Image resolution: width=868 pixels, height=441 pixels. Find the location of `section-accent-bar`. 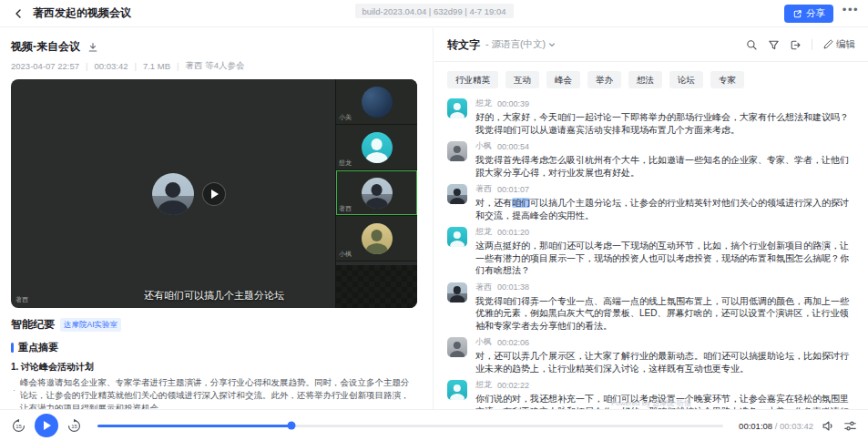

section-accent-bar is located at coordinates (13, 348).